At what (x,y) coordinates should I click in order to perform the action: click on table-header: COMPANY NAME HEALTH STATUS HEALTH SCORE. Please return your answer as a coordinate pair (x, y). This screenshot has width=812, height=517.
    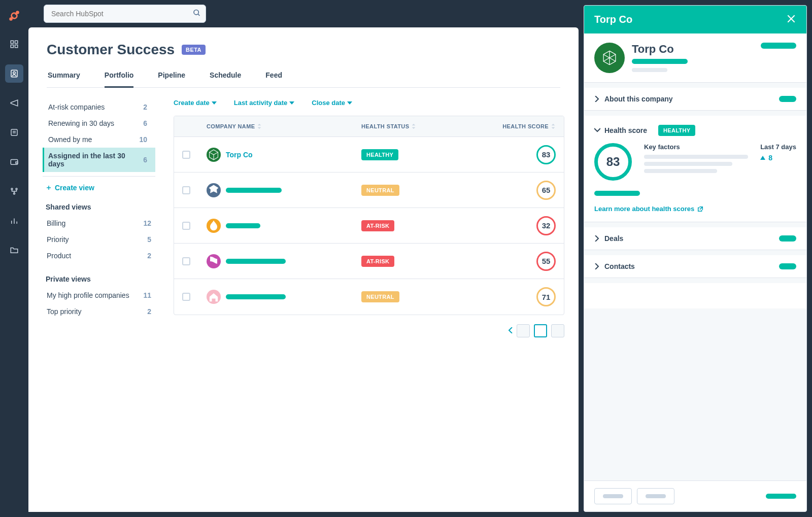
    Looking at the image, I should click on (369, 127).